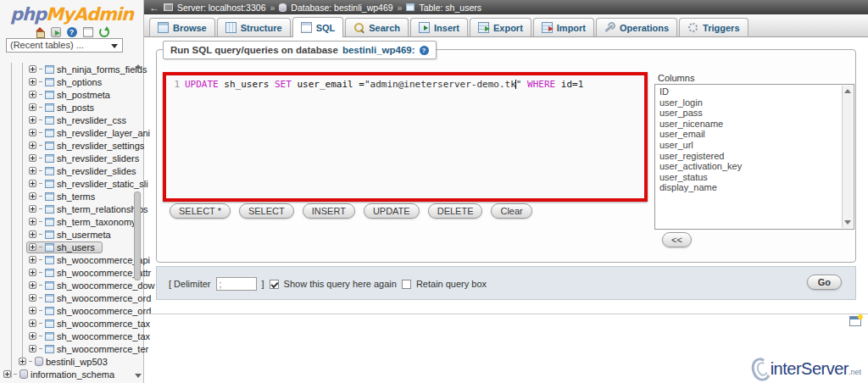 Image resolution: width=868 pixels, height=383 pixels. I want to click on sidebar-item-information-schema: information_schema, so click(68, 375).